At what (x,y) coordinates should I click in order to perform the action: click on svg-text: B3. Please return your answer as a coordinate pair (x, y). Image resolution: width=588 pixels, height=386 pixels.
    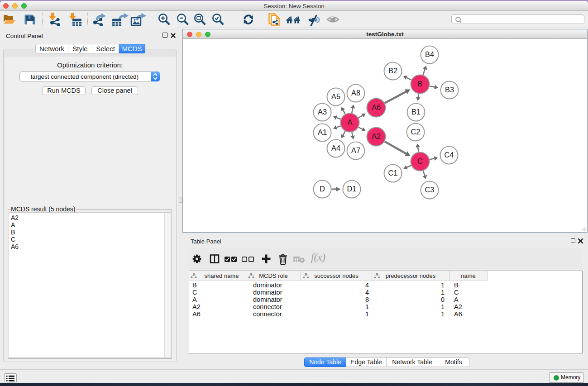
    Looking at the image, I should click on (449, 90).